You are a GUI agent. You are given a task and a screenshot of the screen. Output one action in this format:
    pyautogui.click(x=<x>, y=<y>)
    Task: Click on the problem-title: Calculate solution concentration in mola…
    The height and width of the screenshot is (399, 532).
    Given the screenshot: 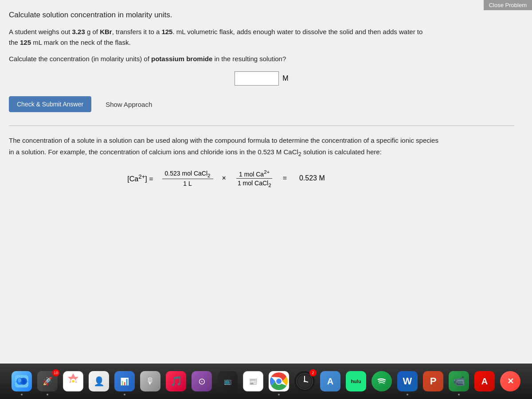 What is the action you would take?
    pyautogui.click(x=262, y=15)
    